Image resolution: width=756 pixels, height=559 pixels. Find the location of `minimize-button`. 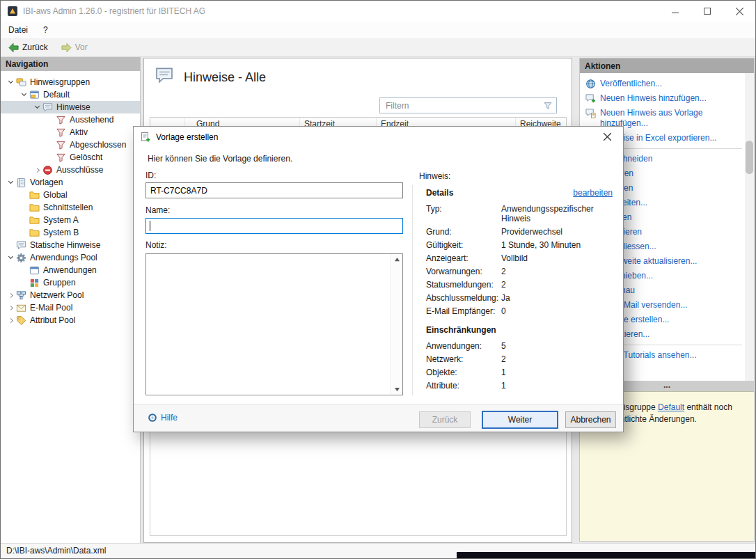

minimize-button is located at coordinates (675, 11).